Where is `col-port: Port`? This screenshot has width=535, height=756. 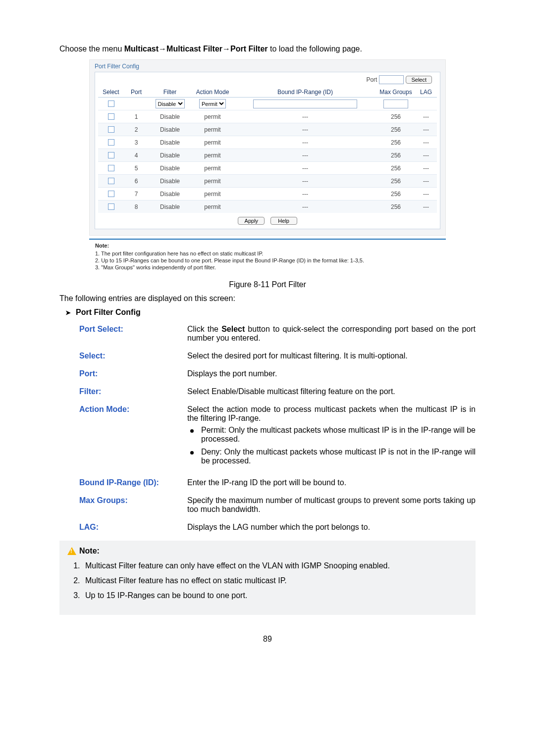 col-port: Port is located at coordinates (136, 92).